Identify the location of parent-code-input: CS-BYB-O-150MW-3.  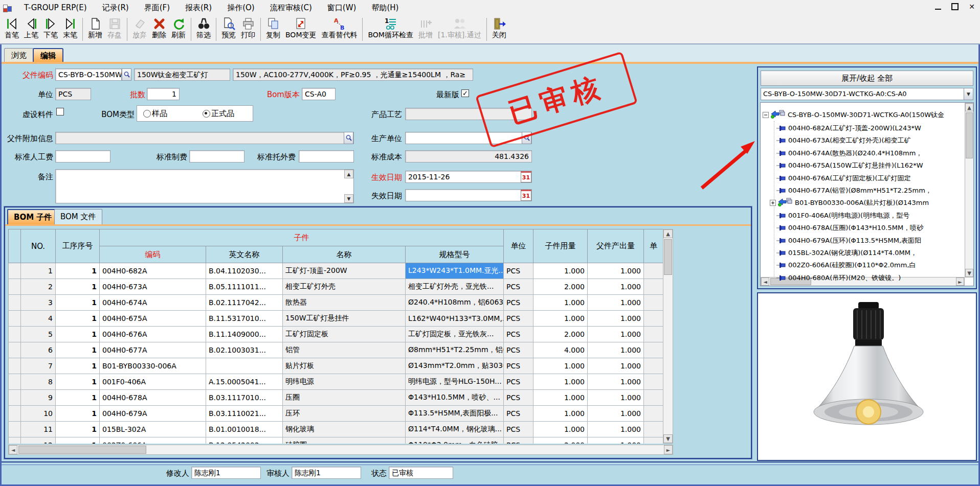
(88, 75).